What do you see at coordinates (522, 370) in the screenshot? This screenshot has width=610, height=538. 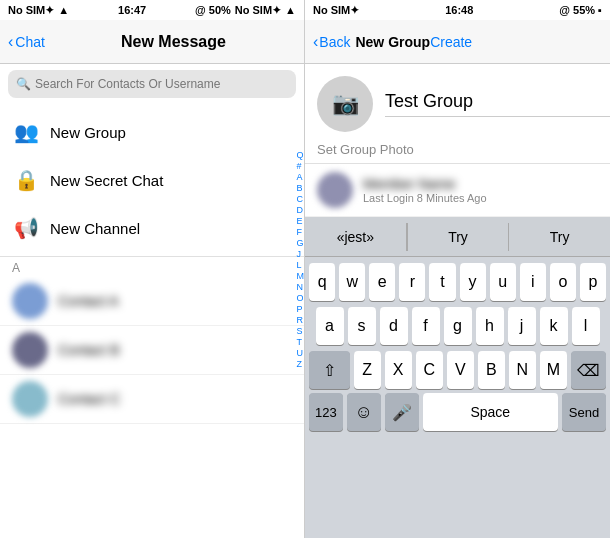 I see `key-n: N` at bounding box center [522, 370].